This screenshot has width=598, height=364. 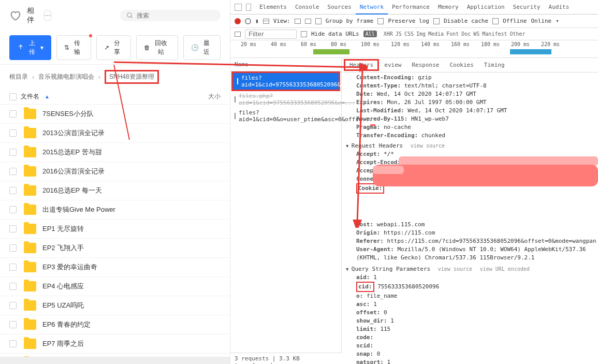 What do you see at coordinates (372, 7) in the screenshot?
I see `devtools-tab-network: Network` at bounding box center [372, 7].